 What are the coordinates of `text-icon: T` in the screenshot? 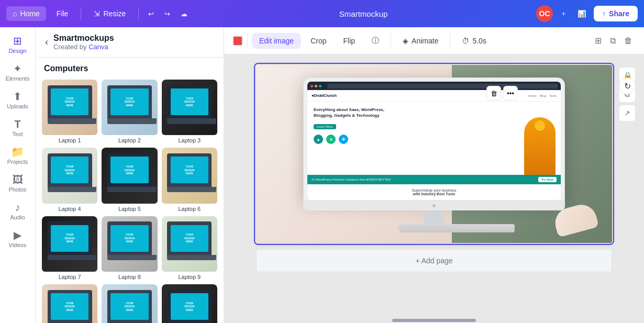 It's located at (17, 124).